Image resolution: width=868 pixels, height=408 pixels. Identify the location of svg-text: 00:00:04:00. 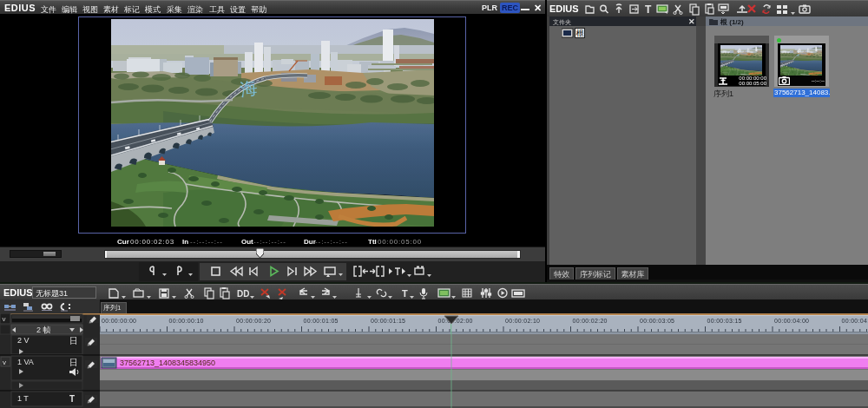
(792, 321).